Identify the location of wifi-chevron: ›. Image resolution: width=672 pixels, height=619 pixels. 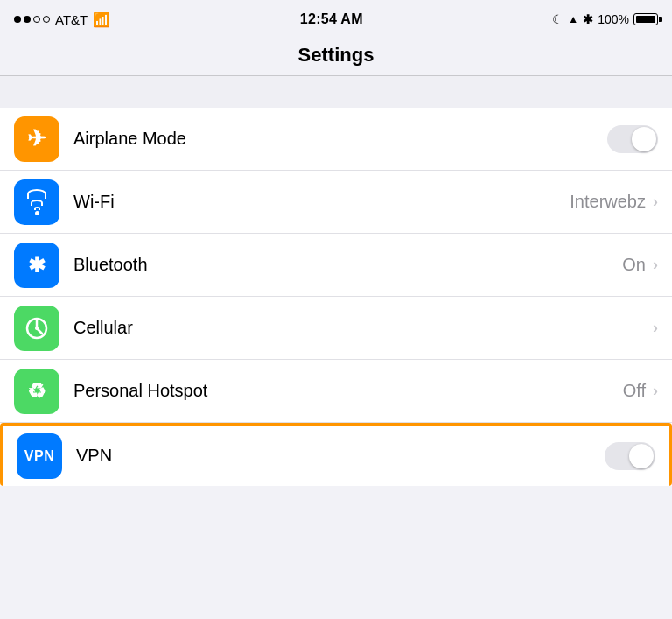
(655, 201).